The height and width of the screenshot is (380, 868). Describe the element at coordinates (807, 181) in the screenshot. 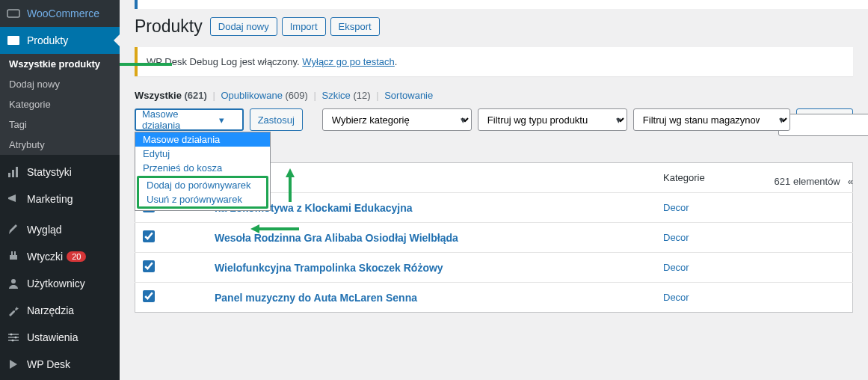

I see `pagination-count: 621 elementów` at that location.